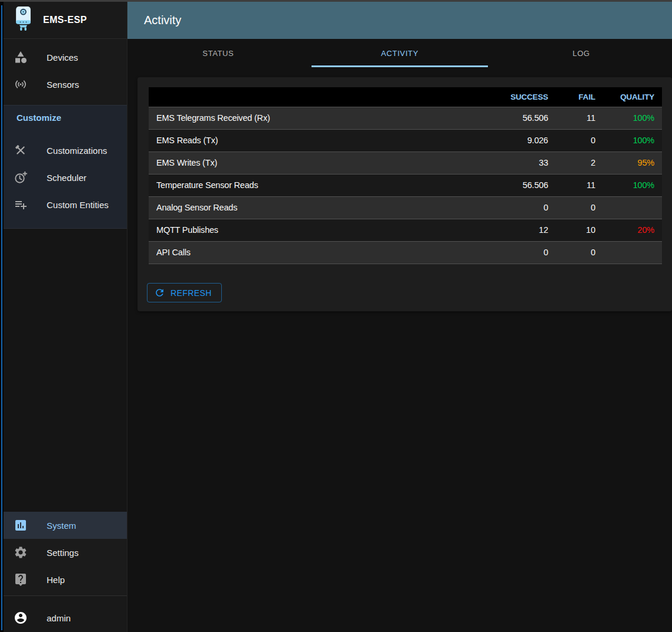  Describe the element at coordinates (21, 205) in the screenshot. I see `playlist-add-icon` at that location.